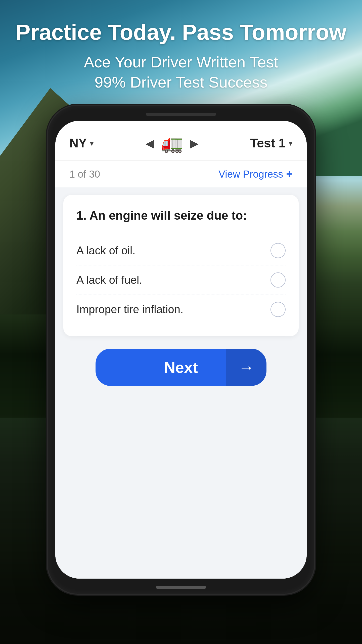  I want to click on subtitle-line1: Ace Your Driver Written Test, so click(181, 62).